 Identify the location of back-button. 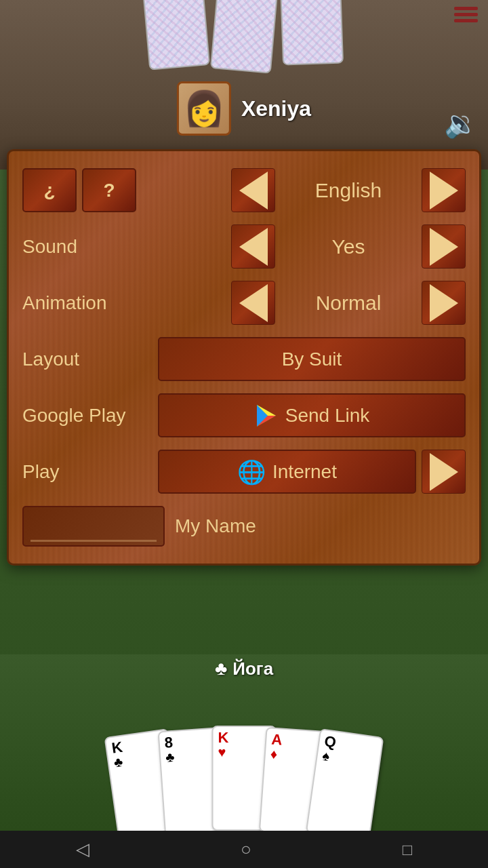
(83, 849).